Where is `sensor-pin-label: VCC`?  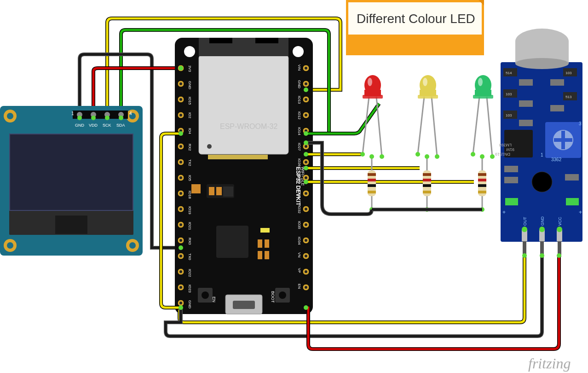 sensor-pin-label: VCC is located at coordinates (560, 221).